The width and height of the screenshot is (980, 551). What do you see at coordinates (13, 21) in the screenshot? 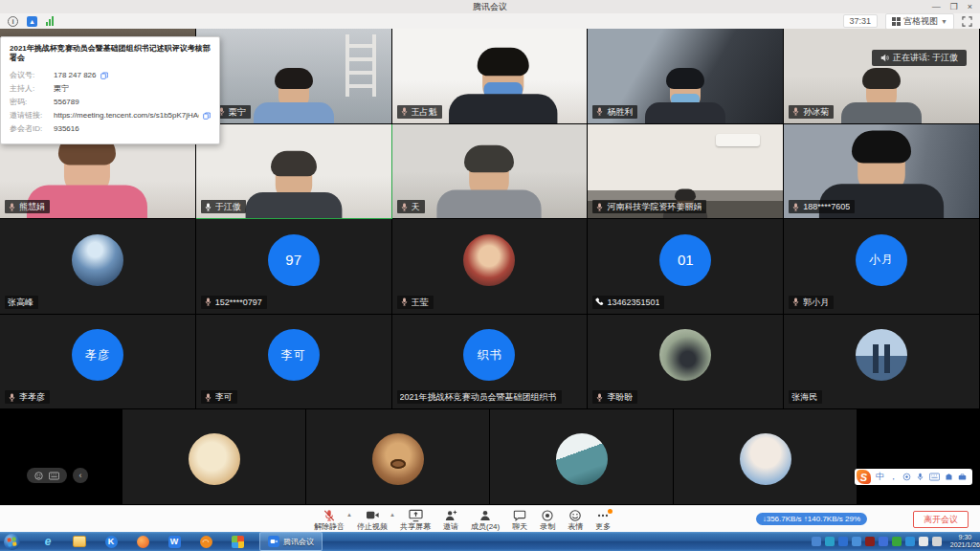
I see `meeting-info-icon: i` at bounding box center [13, 21].